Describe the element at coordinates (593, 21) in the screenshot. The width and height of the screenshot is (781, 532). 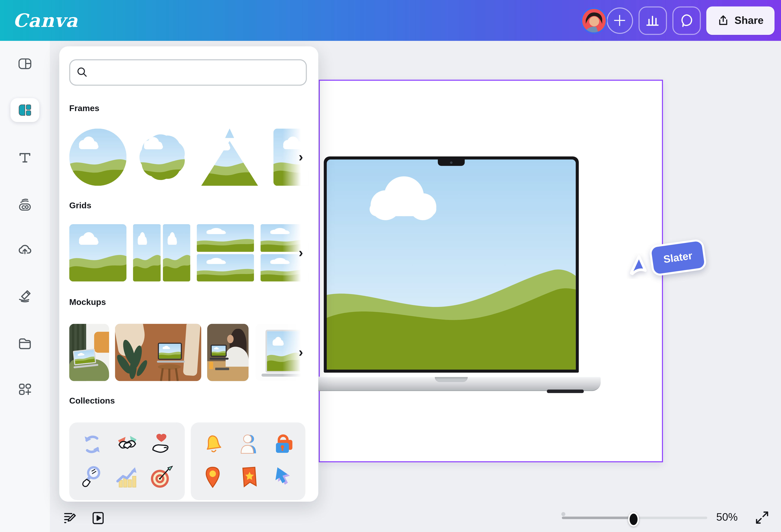
I see `avatar` at that location.